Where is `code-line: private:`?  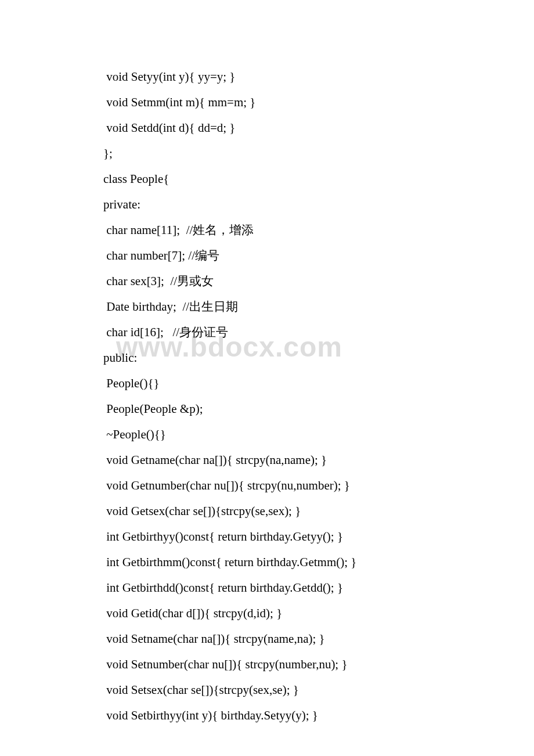 code-line: private: is located at coordinates (319, 204).